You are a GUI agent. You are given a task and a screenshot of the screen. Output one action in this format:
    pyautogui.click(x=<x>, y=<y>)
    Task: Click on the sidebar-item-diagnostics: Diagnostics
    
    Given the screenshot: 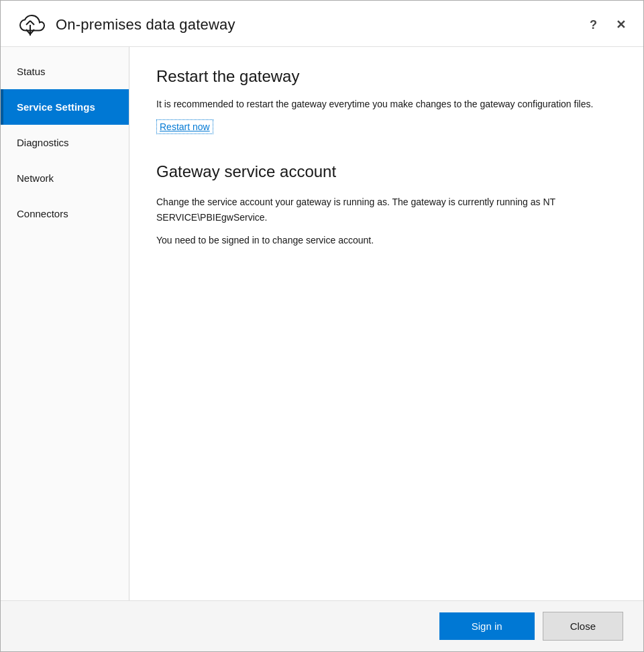 What is the action you would take?
    pyautogui.click(x=64, y=142)
    